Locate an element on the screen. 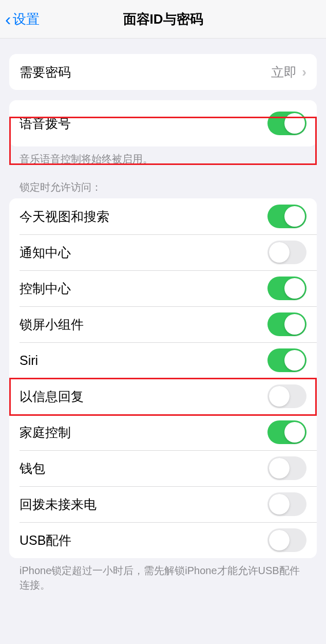  locked-access-row: 锁屏小组件 is located at coordinates (163, 324).